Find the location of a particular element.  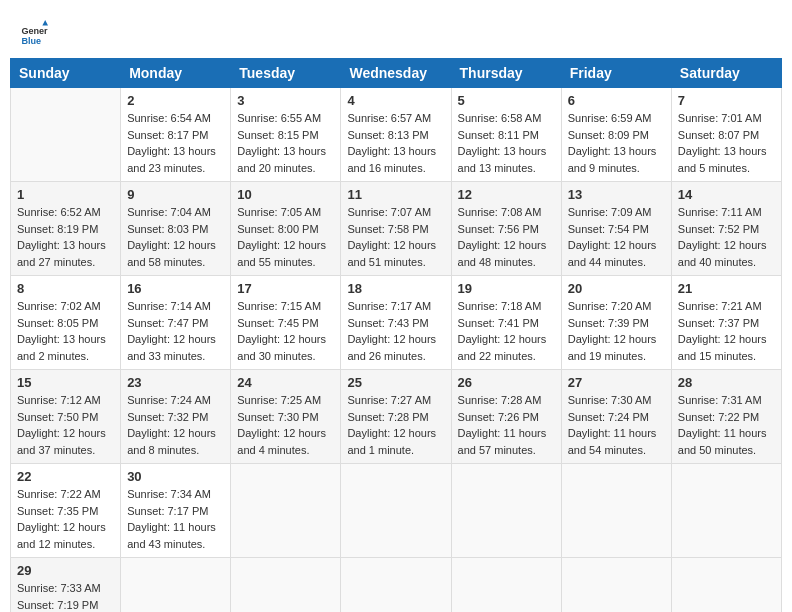

svg-text: General is located at coordinates (34, 31).